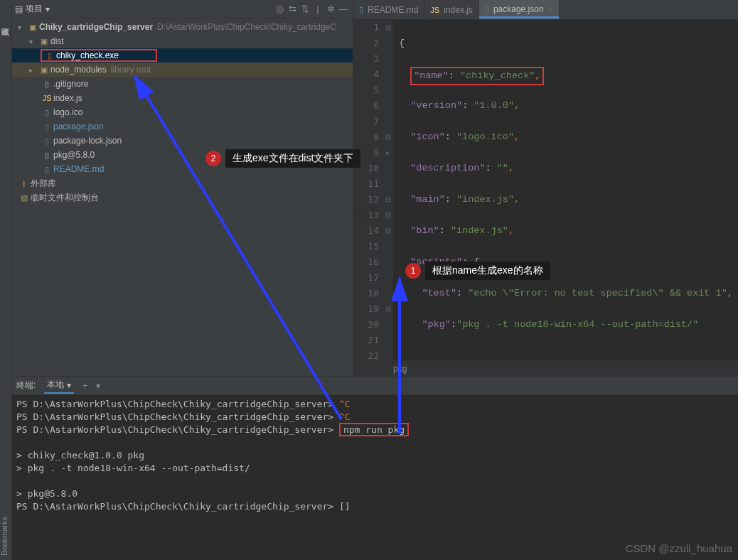 This screenshot has height=560, width=738. I want to click on project-tool-header: ▤ 项目 ▾ ◎ ⇆ ⇅ | ✲ —, so click(182, 9).